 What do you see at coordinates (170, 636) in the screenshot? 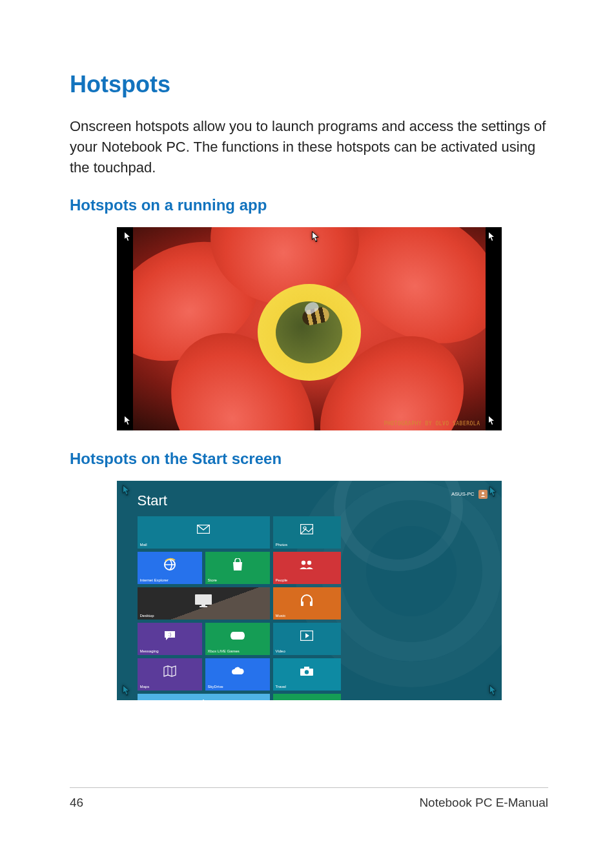
I see `chat-icon: :)` at bounding box center [170, 636].